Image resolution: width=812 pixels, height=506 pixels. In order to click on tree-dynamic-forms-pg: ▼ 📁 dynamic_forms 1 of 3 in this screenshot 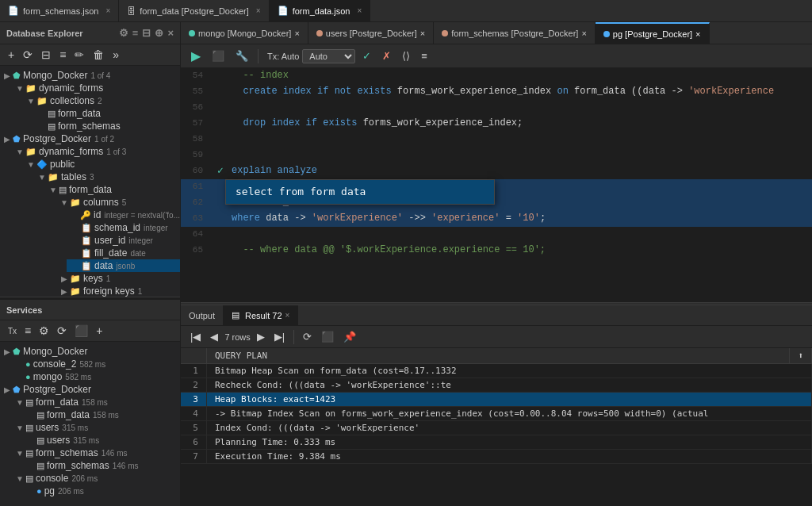, I will do `click(95, 151)`.